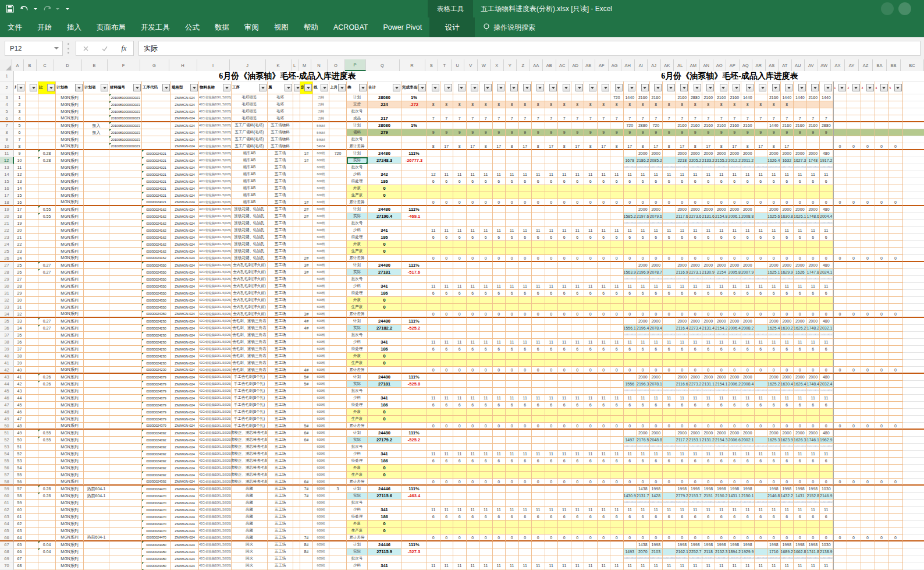 Image resolution: width=924 pixels, height=570 pixels. Describe the element at coordinates (826, 552) in the screenshot. I see `cell: 2138.9` at that location.